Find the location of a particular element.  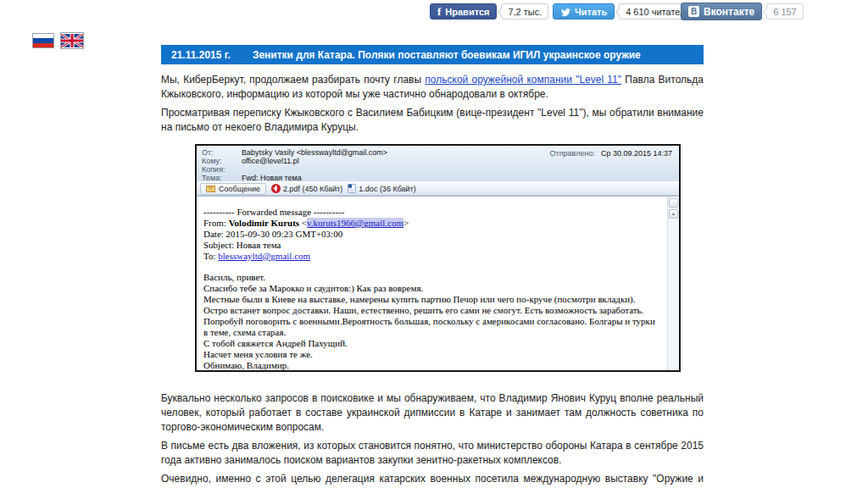

forwarded-separator: ---------- Forwarded message ---------- is located at coordinates (431, 212).